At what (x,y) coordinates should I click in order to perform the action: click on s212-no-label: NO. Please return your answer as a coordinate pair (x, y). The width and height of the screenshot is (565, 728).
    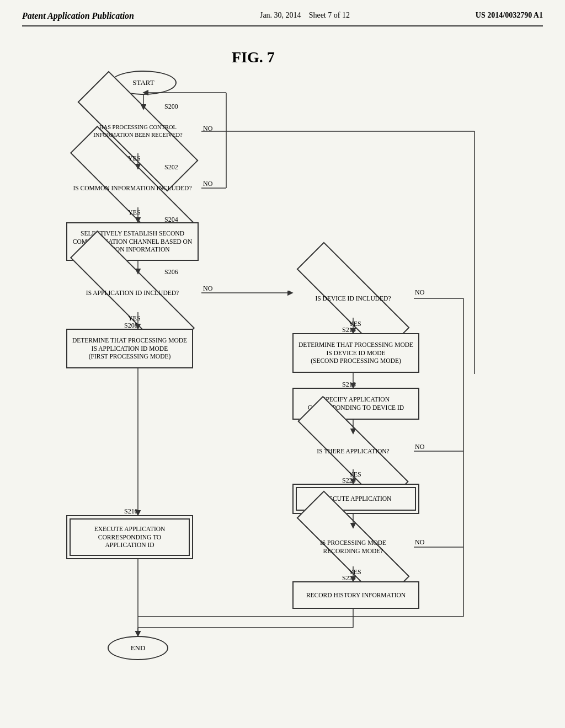
    Looking at the image, I should click on (419, 292).